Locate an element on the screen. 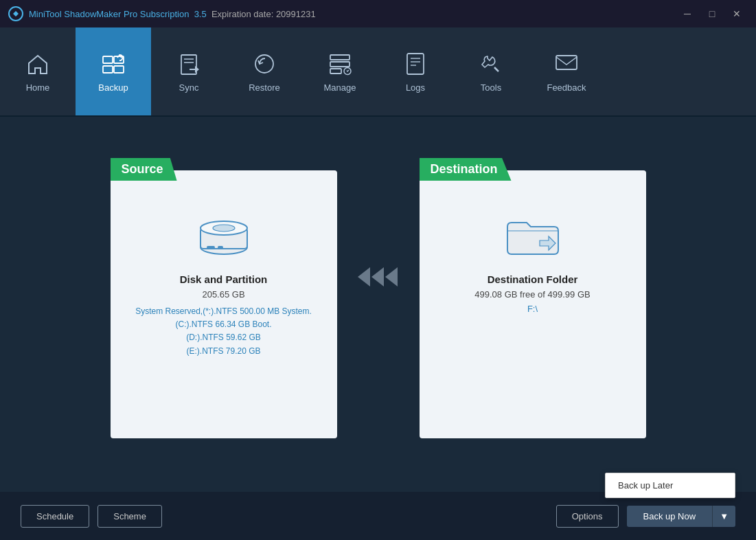  direction-arrow is located at coordinates (378, 304).